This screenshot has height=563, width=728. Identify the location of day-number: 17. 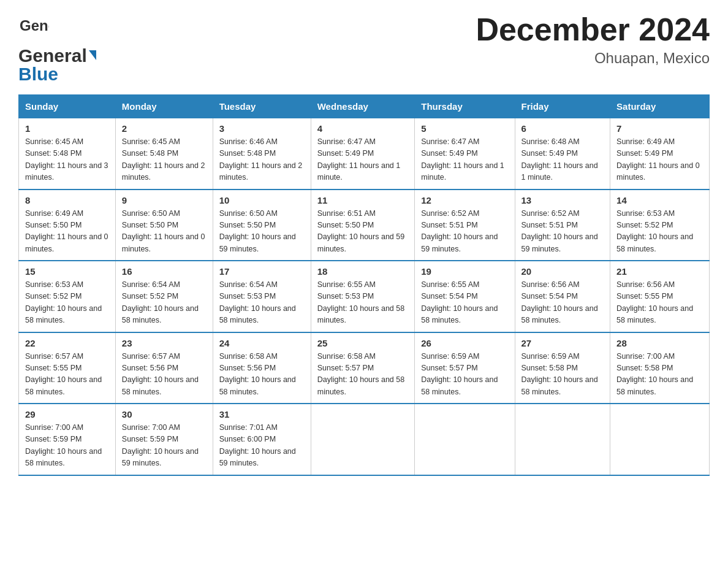
(262, 271).